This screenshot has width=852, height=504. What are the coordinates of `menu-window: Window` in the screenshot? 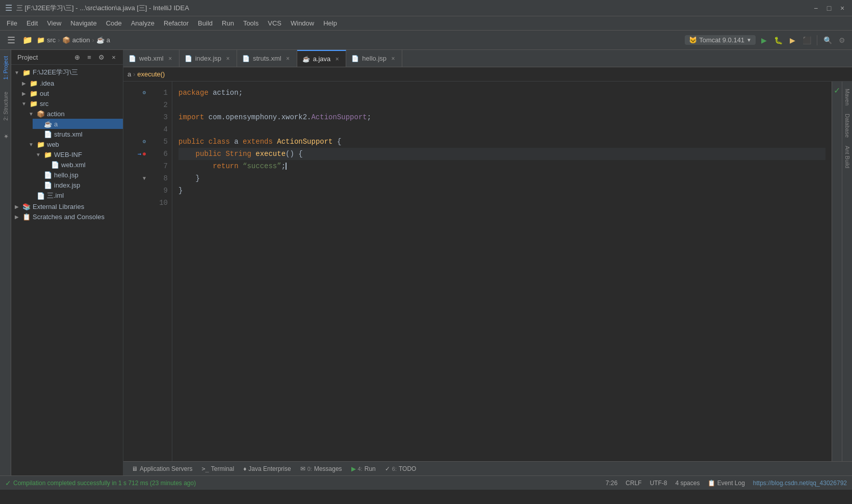 It's located at (302, 23).